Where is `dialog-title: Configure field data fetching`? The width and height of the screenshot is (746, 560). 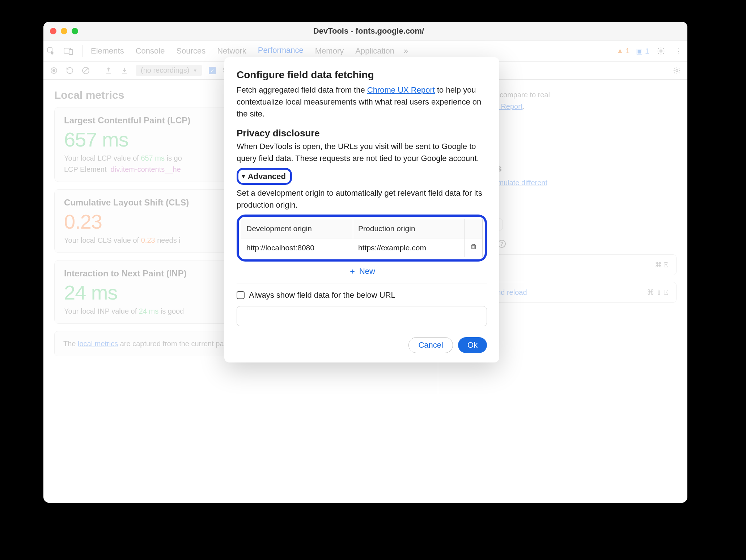 dialog-title: Configure field data fetching is located at coordinates (362, 75).